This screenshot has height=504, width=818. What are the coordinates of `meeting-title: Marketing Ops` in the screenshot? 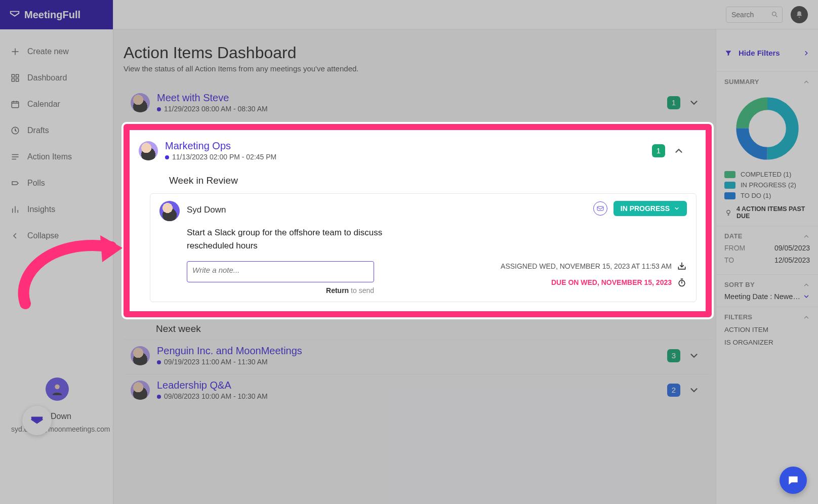 It's located at (408, 146).